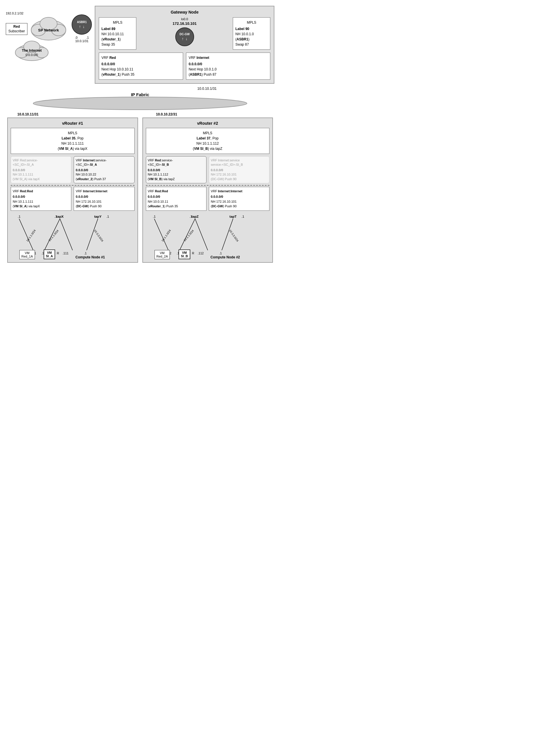  What do you see at coordinates (225, 257) in the screenshot?
I see `compute-node2-label: Compute Node #2` at bounding box center [225, 257].